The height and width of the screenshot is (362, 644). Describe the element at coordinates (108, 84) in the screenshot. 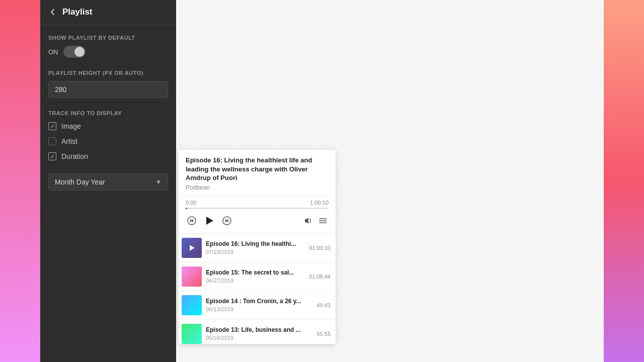

I see `playlist-height-section: PLAYLIST HEIGHT (PX OR AUTO)` at that location.